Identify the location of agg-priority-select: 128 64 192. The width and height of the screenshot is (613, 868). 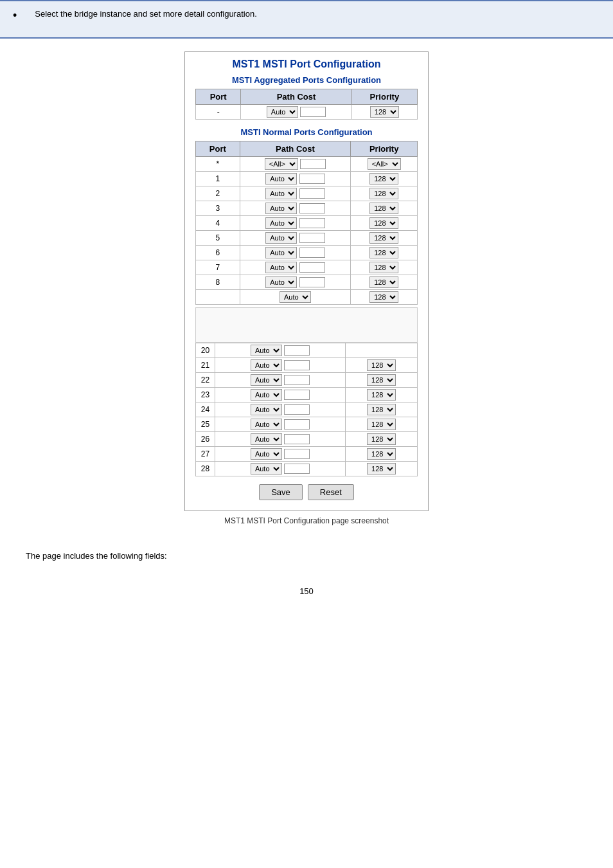
(384, 112).